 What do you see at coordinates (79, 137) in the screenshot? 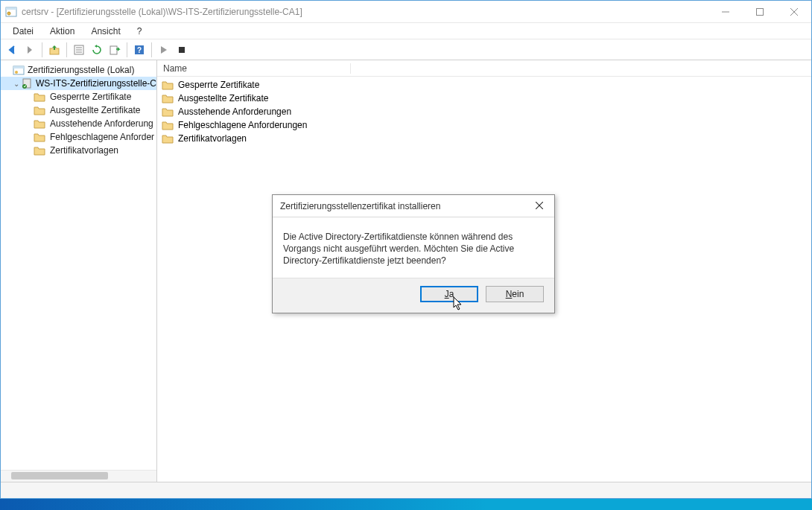
I see `tree-child: Fehlgeschlagene Anforder` at bounding box center [79, 137].